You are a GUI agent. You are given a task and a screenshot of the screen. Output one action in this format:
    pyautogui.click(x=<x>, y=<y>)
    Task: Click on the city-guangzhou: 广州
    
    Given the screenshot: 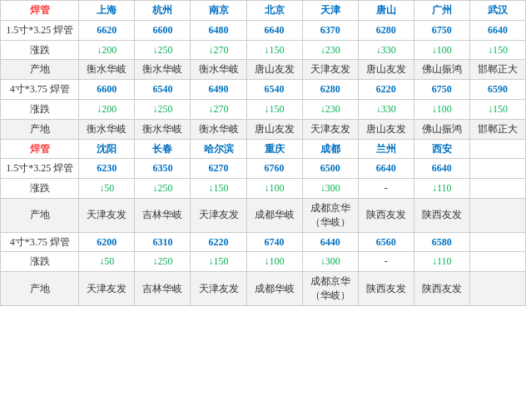 What is the action you would take?
    pyautogui.click(x=441, y=11)
    